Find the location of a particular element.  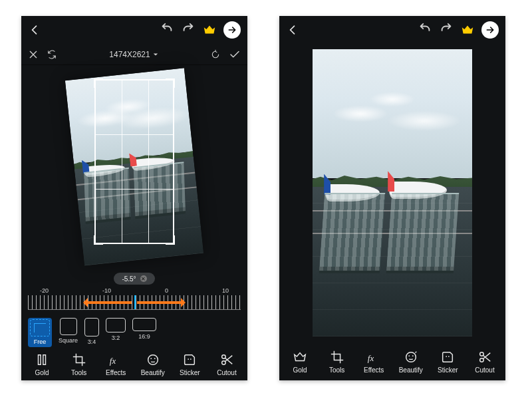

rotate-90-icon is located at coordinates (215, 55).